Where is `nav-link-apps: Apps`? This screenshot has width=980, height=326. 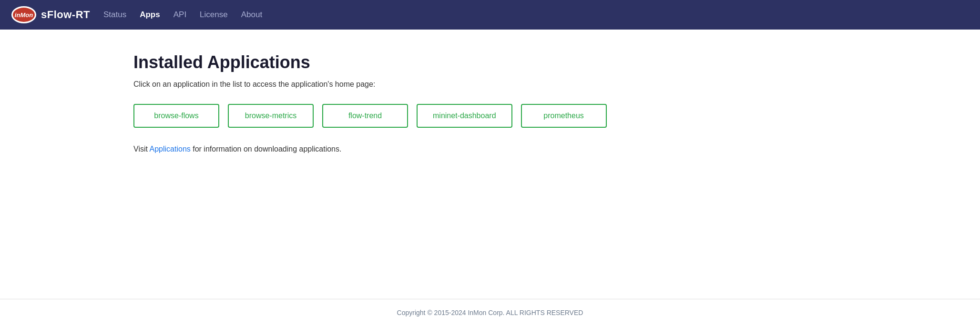 nav-link-apps: Apps is located at coordinates (150, 14).